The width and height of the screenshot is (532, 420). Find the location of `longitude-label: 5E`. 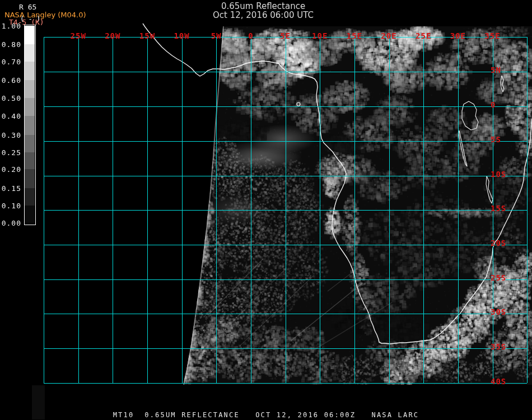

longitude-label: 5E is located at coordinates (286, 36).